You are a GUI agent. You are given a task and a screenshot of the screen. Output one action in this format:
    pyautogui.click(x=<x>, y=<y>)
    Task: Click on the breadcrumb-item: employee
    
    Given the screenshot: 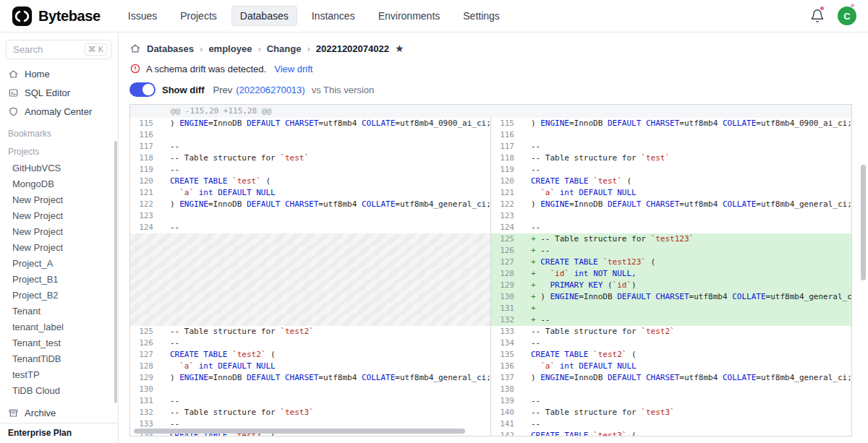 What is the action you would take?
    pyautogui.click(x=230, y=49)
    